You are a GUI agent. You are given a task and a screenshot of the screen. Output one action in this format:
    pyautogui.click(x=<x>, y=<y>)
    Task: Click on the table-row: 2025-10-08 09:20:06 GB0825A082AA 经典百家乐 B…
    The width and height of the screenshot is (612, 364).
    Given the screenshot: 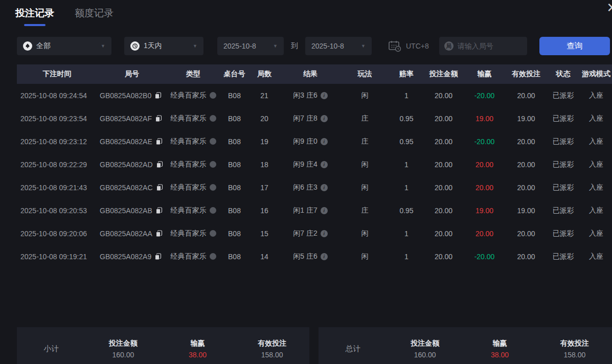 What is the action you would take?
    pyautogui.click(x=314, y=233)
    